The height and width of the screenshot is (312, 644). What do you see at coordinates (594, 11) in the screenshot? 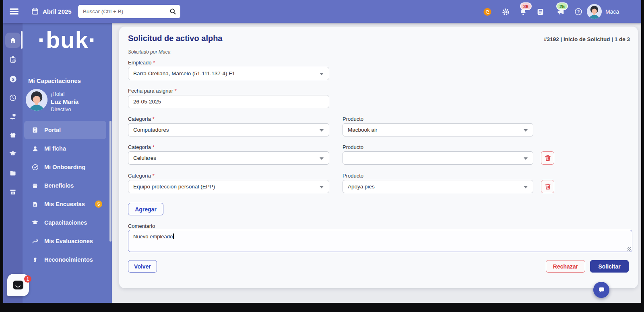
I see `user-avatar` at bounding box center [594, 11].